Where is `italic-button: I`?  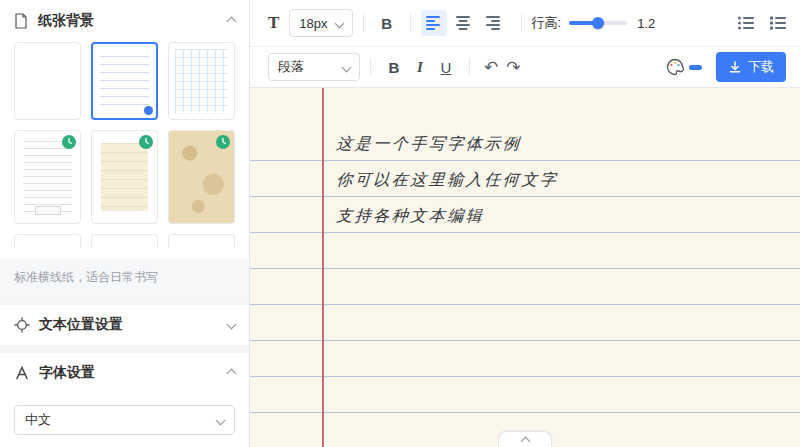 italic-button: I is located at coordinates (420, 67).